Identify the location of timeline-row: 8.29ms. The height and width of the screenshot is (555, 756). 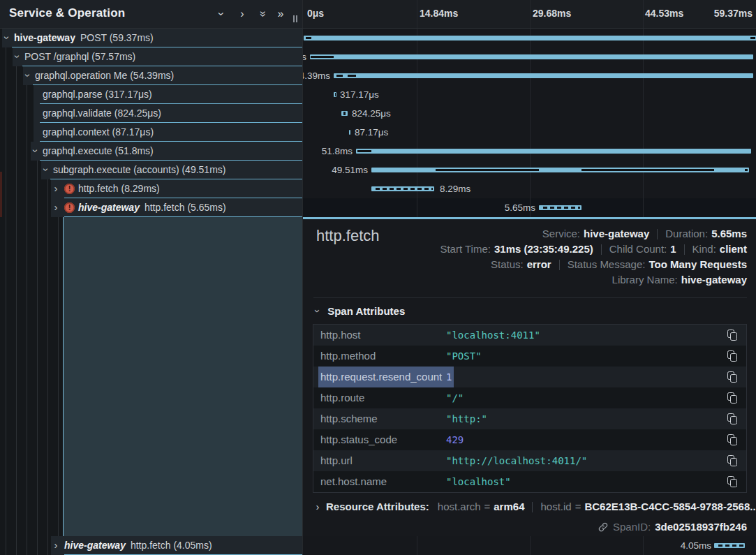
(529, 188).